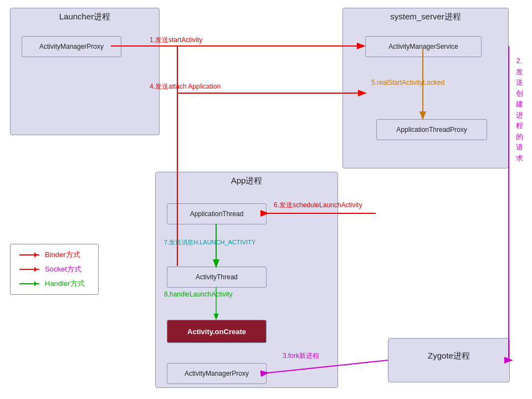 This screenshot has height=399, width=532. I want to click on ams-box: ActivityManagerService, so click(423, 47).